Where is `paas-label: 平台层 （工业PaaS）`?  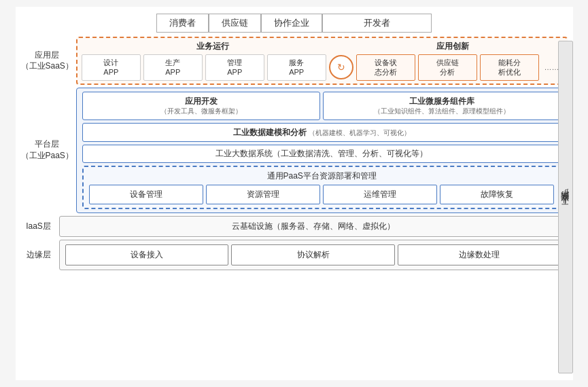 paas-label: 平台层 （工业PaaS） is located at coordinates (48, 151).